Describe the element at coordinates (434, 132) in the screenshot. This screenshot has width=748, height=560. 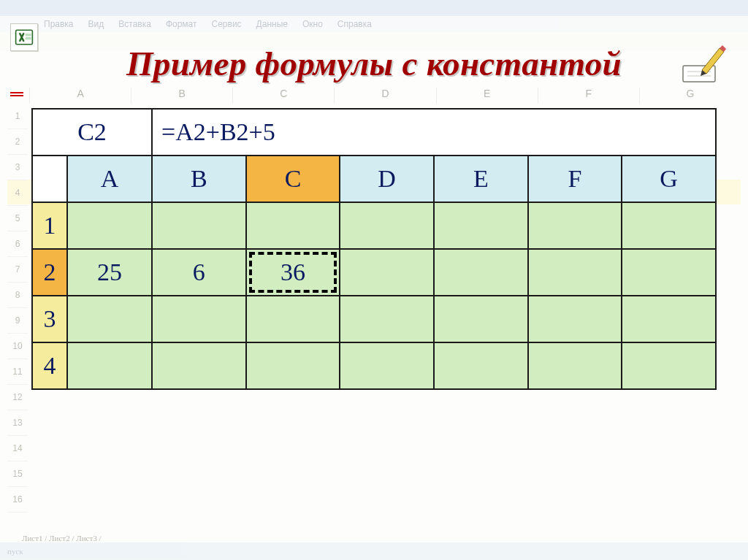
I see `formula-expression: =A2+B2+5` at that location.